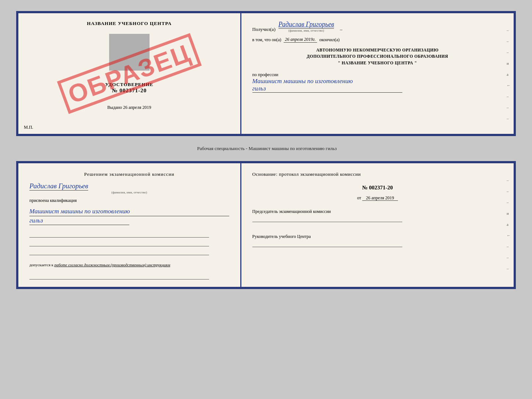 The image size is (532, 399). I want to click on org-quote-open: ", so click(339, 63).